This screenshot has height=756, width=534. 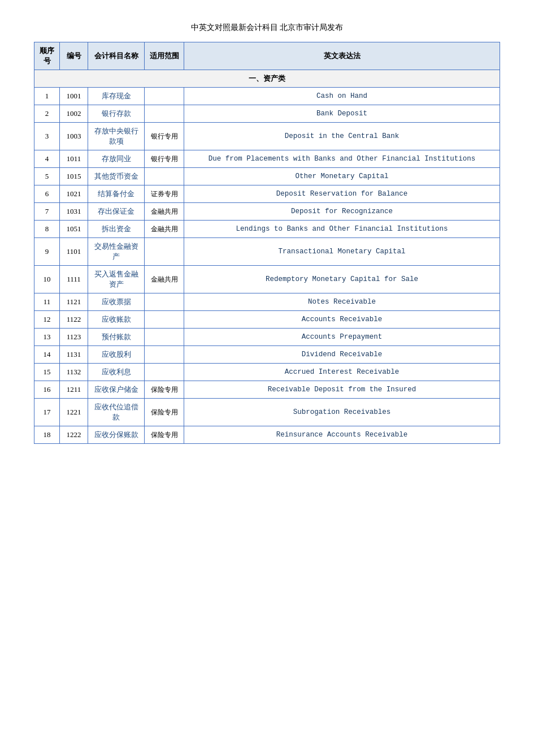 What do you see at coordinates (47, 57) in the screenshot?
I see `header-col1: 顺序号` at bounding box center [47, 57].